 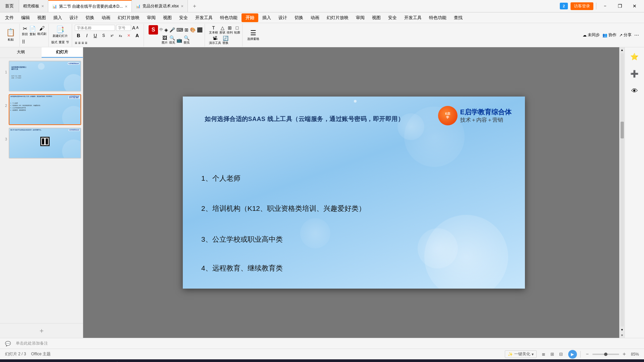 What do you see at coordinates (376, 18) in the screenshot?
I see `menu-view3: 视图` at bounding box center [376, 18].